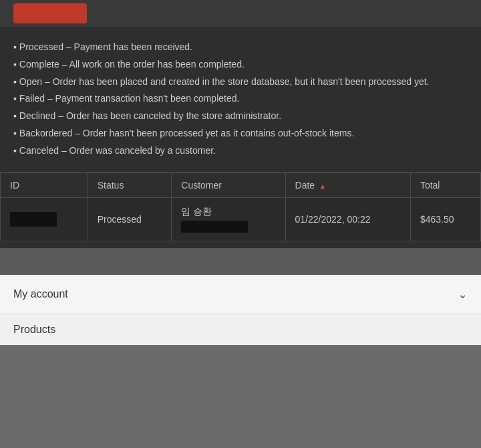 This screenshot has height=448, width=481. Describe the element at coordinates (44, 185) in the screenshot. I see `col-id: ID` at that location.